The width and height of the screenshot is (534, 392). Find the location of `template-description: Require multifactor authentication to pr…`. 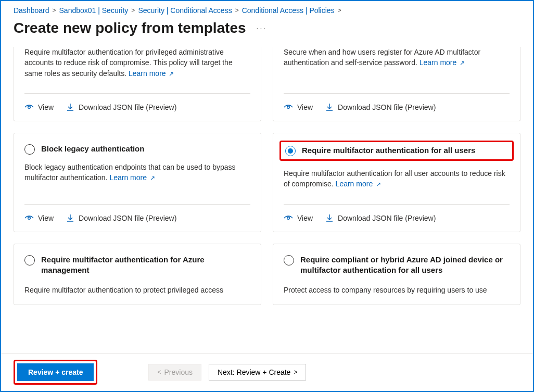

template-description: Require multifactor authentication to pr… is located at coordinates (137, 290).